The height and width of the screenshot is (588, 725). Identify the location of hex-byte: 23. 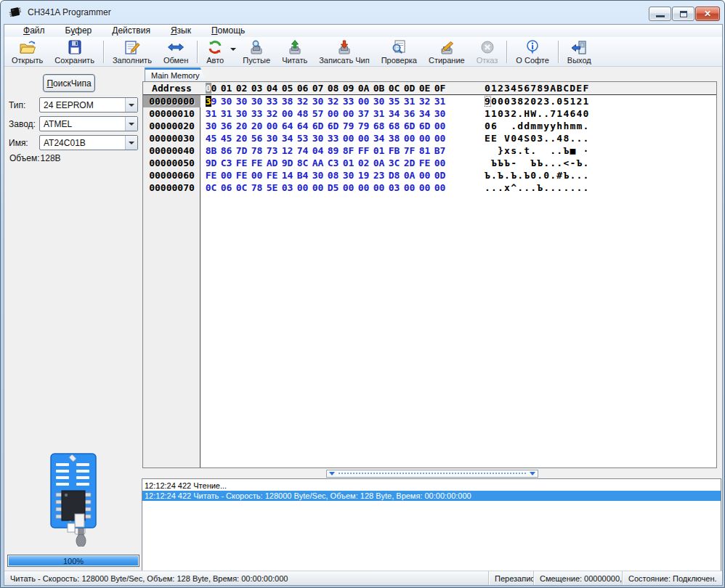
(379, 176).